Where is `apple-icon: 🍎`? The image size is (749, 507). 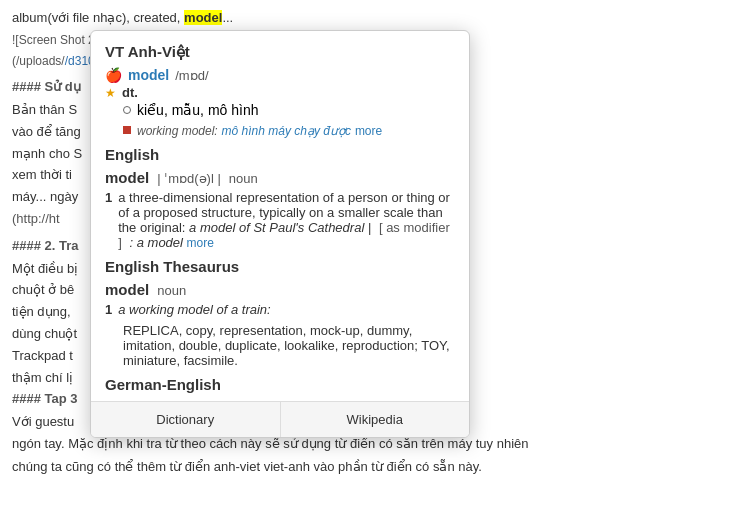
apple-icon: 🍎 is located at coordinates (114, 75).